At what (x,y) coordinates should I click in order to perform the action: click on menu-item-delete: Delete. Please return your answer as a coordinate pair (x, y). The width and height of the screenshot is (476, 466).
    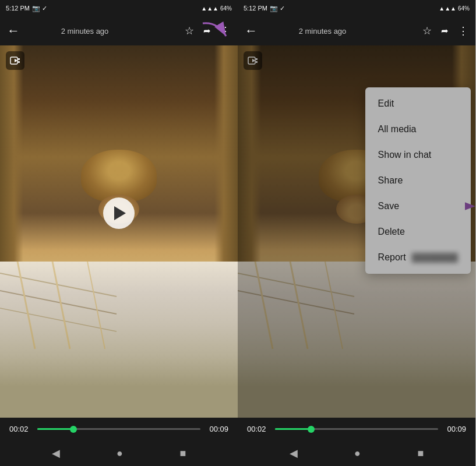
    Looking at the image, I should click on (418, 232).